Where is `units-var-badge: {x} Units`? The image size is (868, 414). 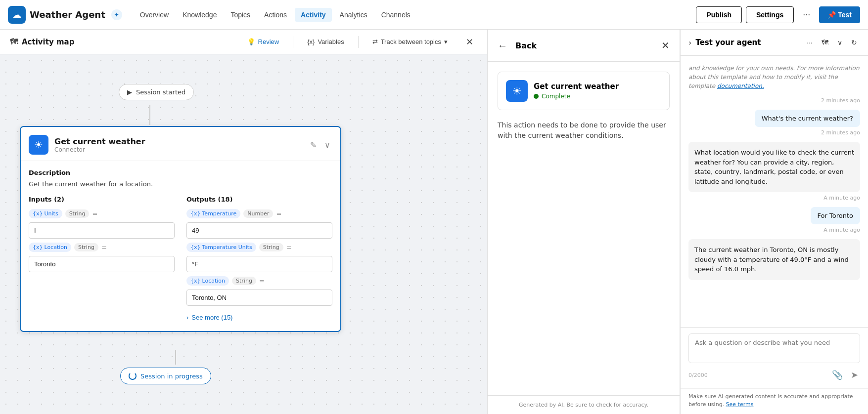 units-var-badge: {x} Units is located at coordinates (46, 213).